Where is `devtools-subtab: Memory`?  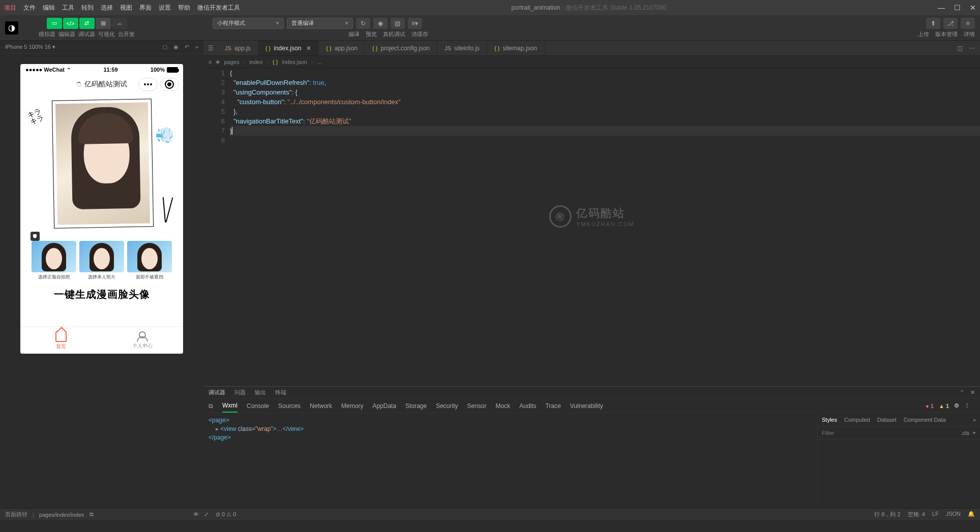
devtools-subtab: Memory is located at coordinates (352, 406).